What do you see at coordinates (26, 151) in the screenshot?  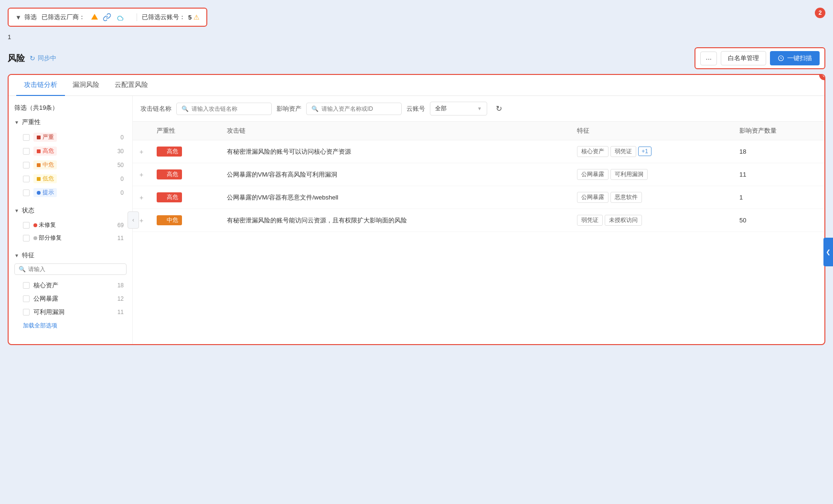 I see `checkbox-high` at bounding box center [26, 151].